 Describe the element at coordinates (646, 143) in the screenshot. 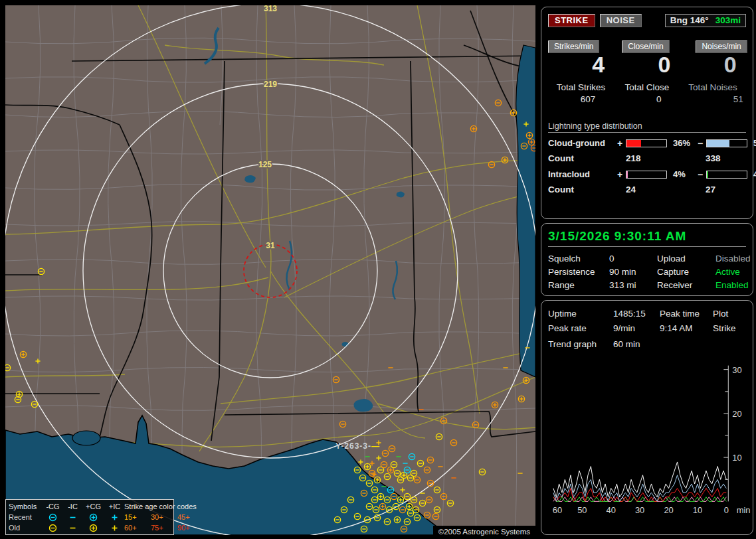

I see `cg-plus-bar` at that location.